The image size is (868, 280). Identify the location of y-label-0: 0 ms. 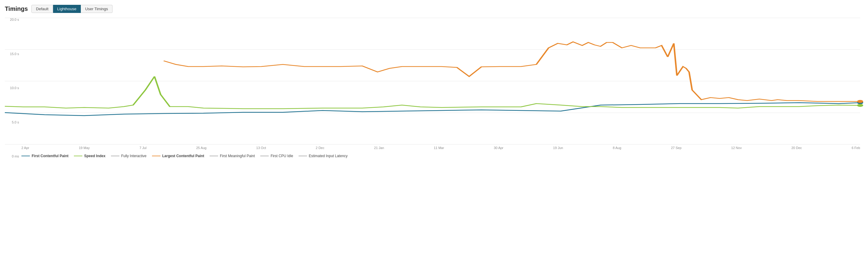
(13, 156).